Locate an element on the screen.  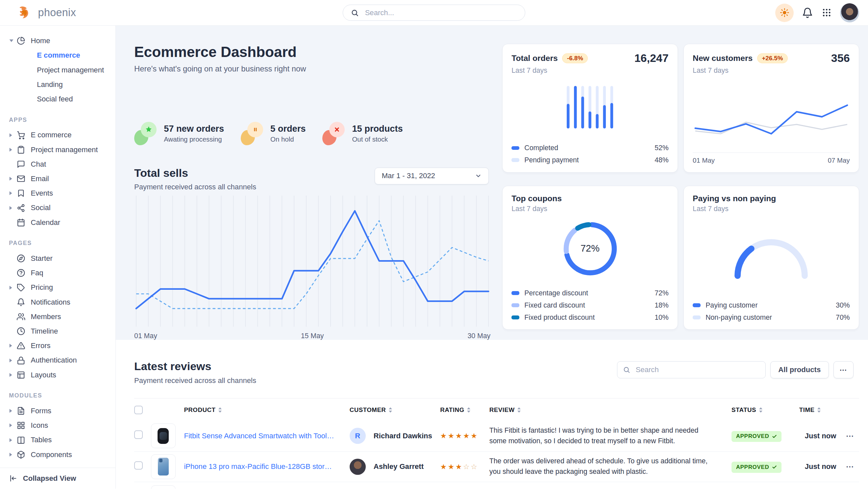
sidebar-item-tables: Tables is located at coordinates (61, 440).